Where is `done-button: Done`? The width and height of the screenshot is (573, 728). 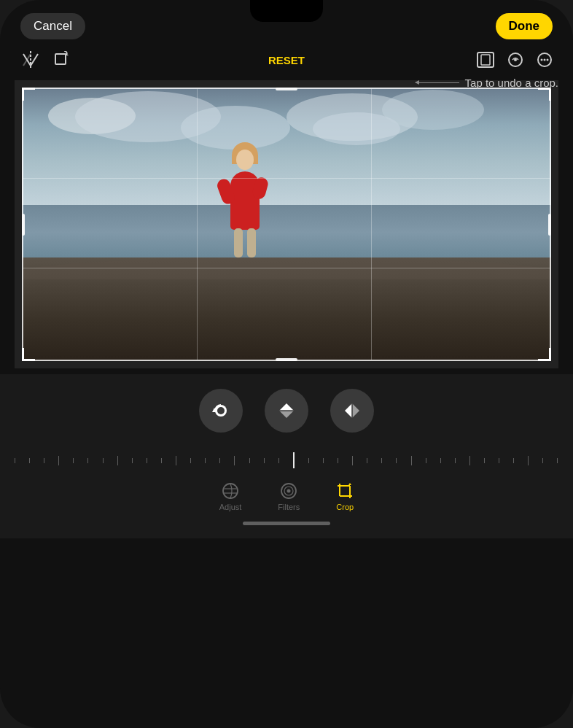
done-button: Done is located at coordinates (525, 26).